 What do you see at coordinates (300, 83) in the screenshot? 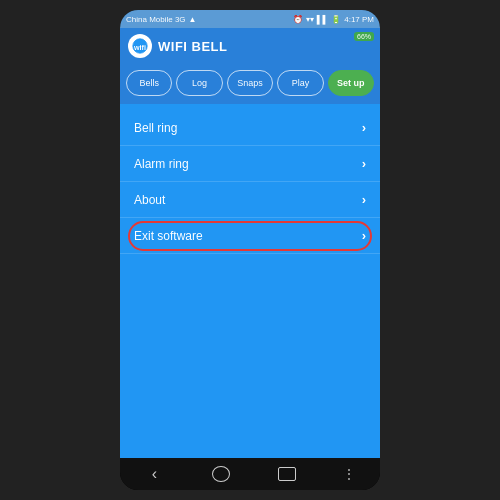
I see `tab-play: Play` at bounding box center [300, 83].